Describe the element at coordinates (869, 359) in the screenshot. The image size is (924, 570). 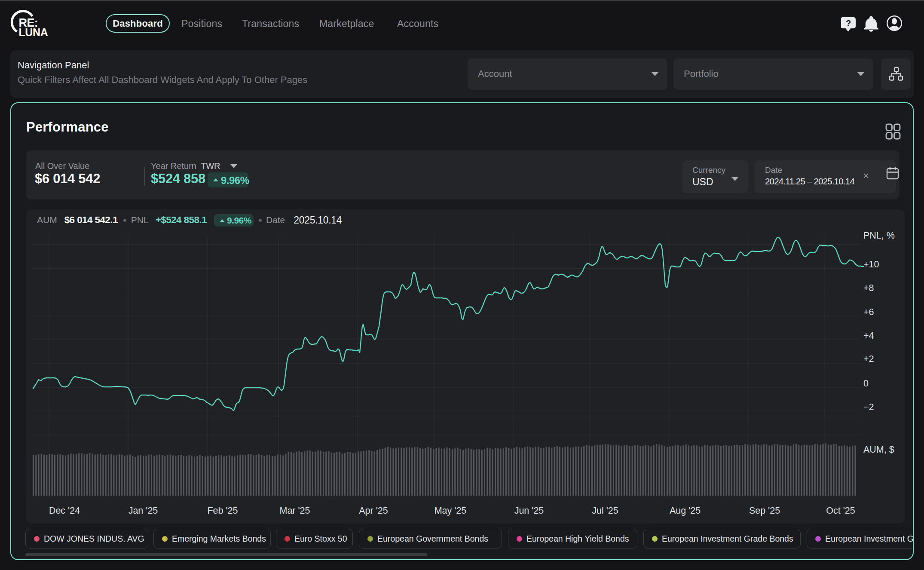
I see `svg-text: +2` at that location.